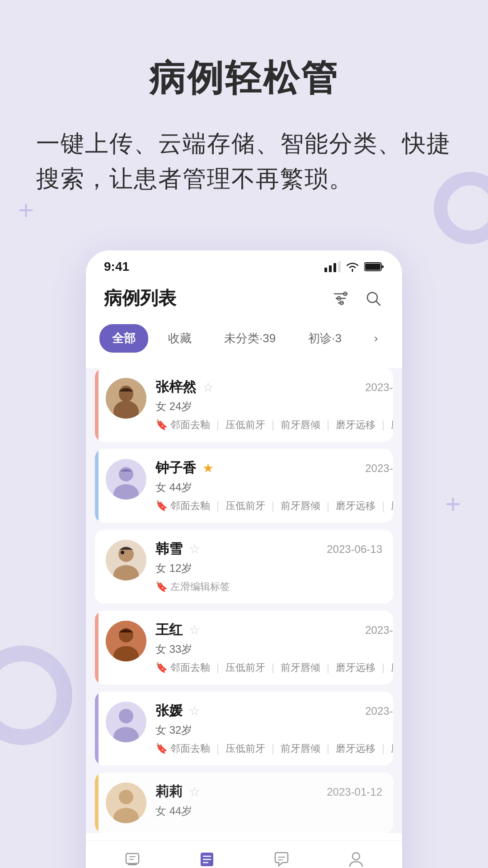 The width and height of the screenshot is (488, 868). Describe the element at coordinates (274, 425) in the screenshot. I see `card-tags-1: 🔖 邻面去釉 ｜ 压低前牙 ｜ 前牙唇倾 ｜ 磨牙远移 ｜ 磨牙↗` at that location.